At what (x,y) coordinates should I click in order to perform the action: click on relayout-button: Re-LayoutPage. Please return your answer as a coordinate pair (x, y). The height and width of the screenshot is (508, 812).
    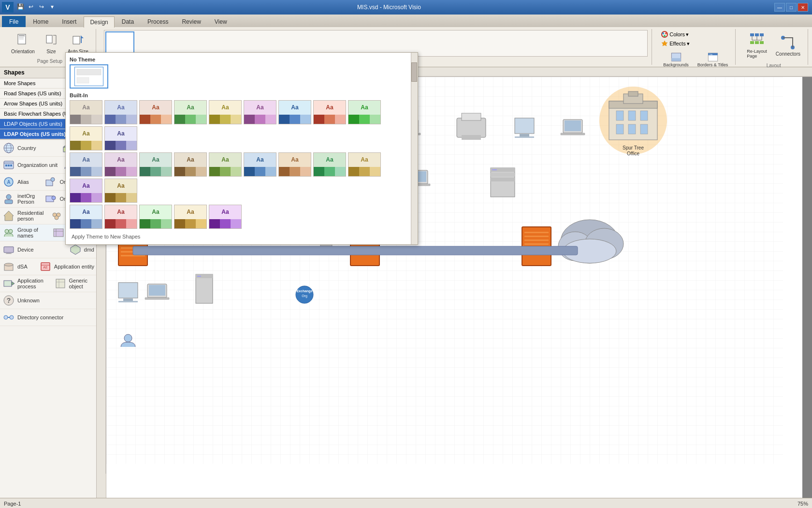
    Looking at the image, I should click on (757, 45).